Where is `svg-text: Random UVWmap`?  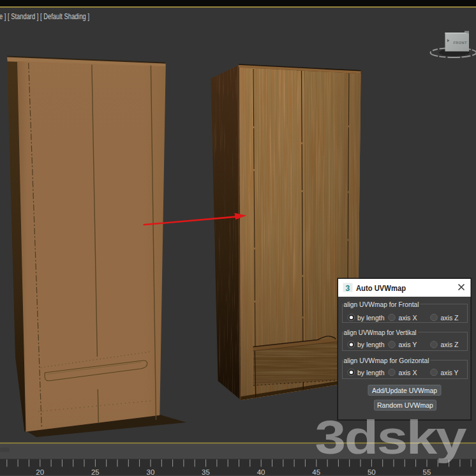 svg-text: Random UVWmap is located at coordinates (405, 405).